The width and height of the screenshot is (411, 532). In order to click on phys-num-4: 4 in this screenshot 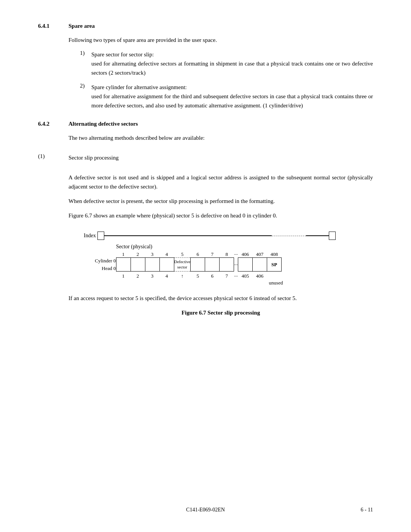, I will do `click(167, 254)`.